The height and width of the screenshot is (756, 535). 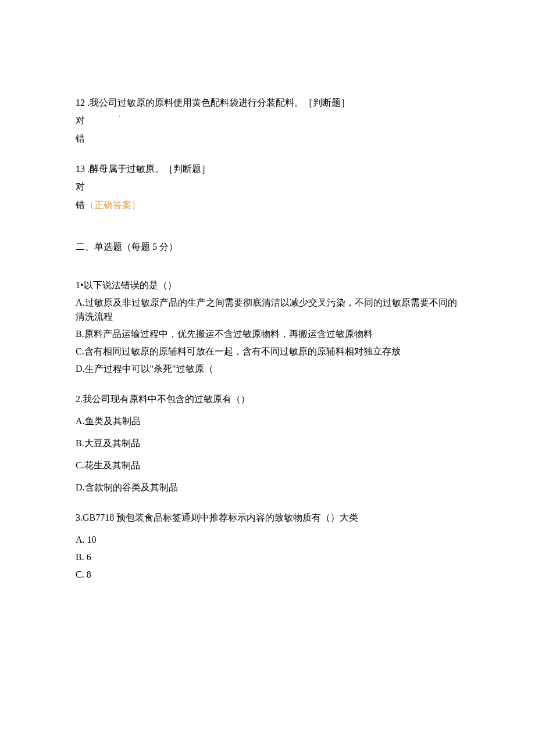 What do you see at coordinates (268, 443) in the screenshot?
I see `mc2-option-b: B.大豆及其制品` at bounding box center [268, 443].